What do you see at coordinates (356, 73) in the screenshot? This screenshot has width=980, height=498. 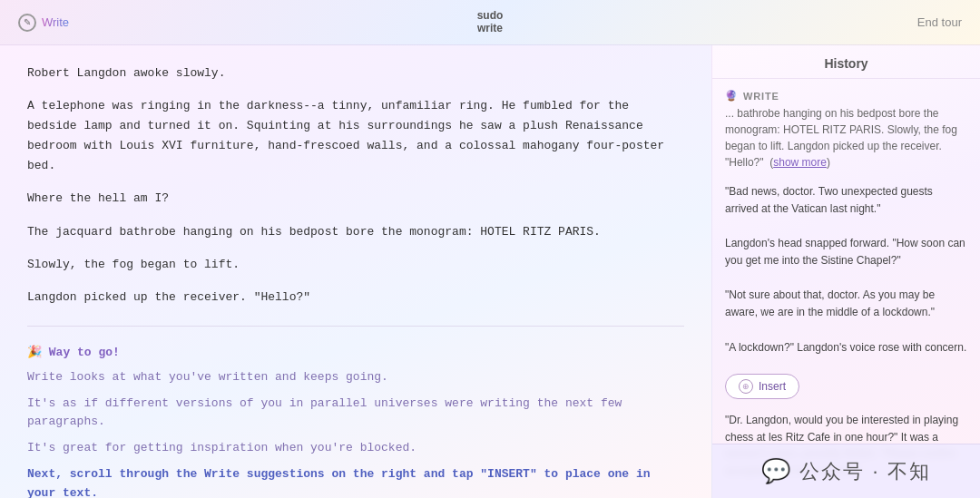 I see `paragraph-1: Robert Langdon awoke slowly.` at bounding box center [356, 73].